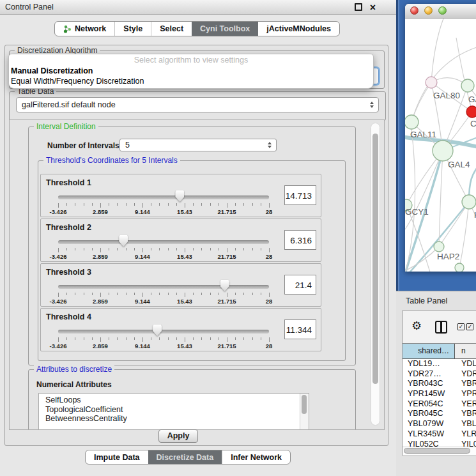 The image size is (476, 476). I want to click on network-canvas: GAL80GACGAL11GAL4GCY1HHAP2, so click(441, 145).